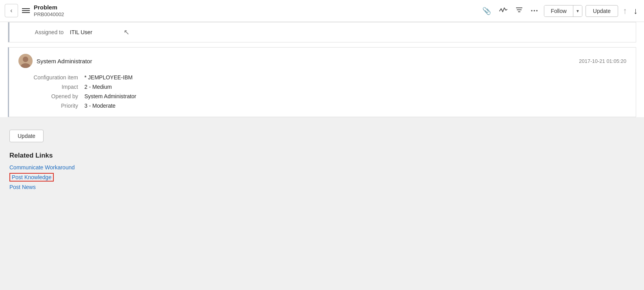 The image size is (644, 290). What do you see at coordinates (323, 92) in the screenshot?
I see `activity-fields: Configuration item * JEMPLOYEE-IBM Impac…` at bounding box center [323, 92].